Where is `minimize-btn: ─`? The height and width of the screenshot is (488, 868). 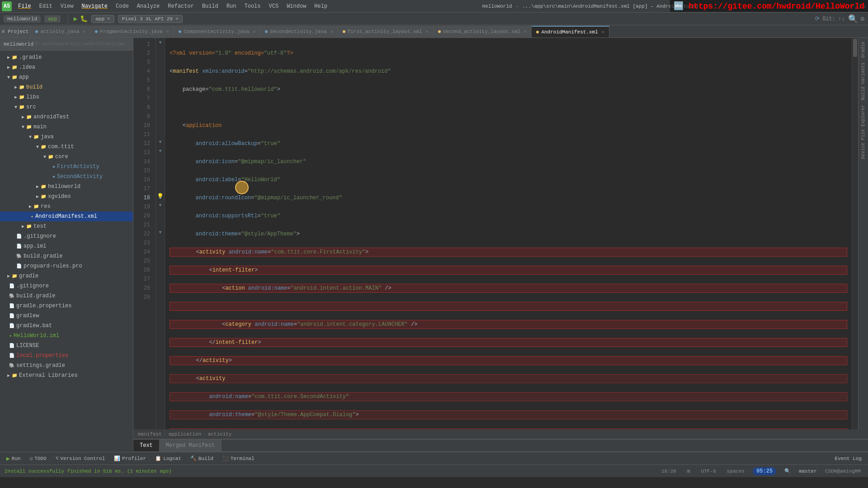
minimize-btn: ─ is located at coordinates (852, 6).